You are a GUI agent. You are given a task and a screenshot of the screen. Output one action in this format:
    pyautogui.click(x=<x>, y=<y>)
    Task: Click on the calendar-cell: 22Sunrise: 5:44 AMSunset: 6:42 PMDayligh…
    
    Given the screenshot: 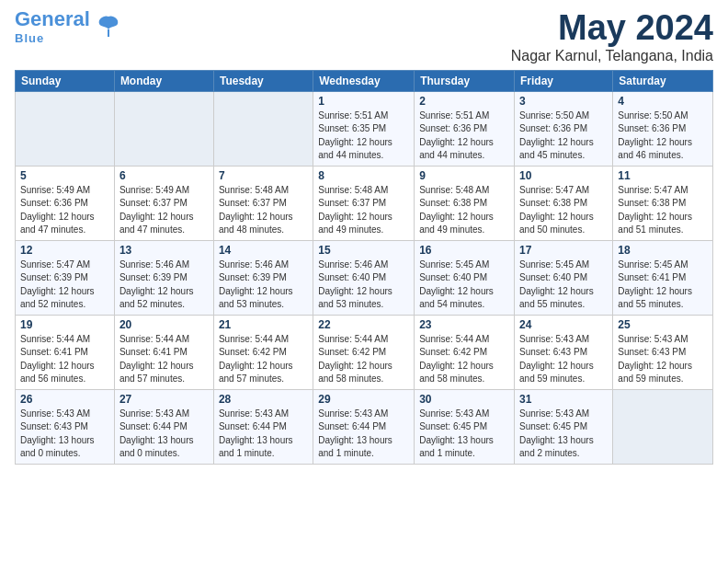 What is the action you would take?
    pyautogui.click(x=364, y=351)
    